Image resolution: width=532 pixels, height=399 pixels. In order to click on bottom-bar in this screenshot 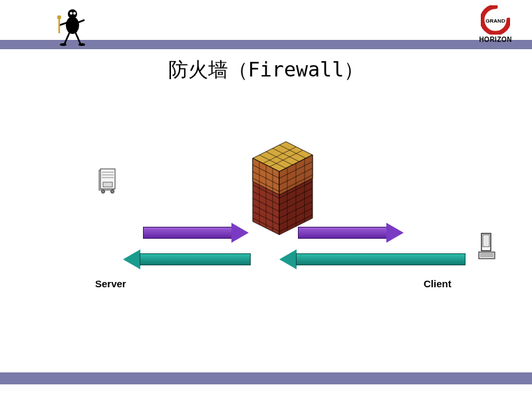, I will do `click(266, 378)`.